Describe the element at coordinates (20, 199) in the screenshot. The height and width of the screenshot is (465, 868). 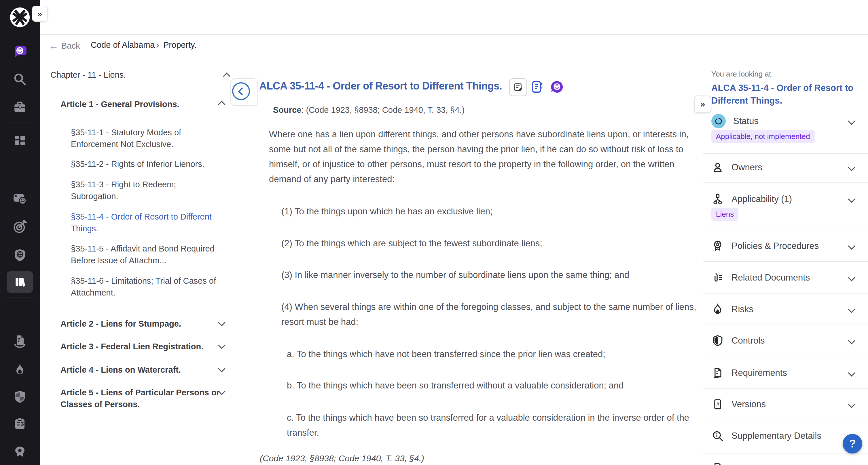
I see `rail-item-alerts` at that location.